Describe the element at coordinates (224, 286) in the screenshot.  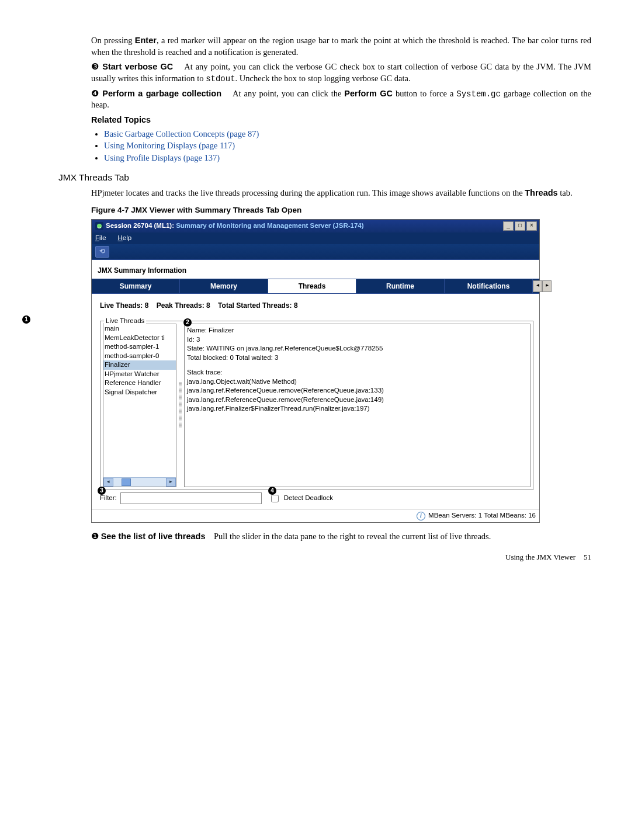
I see `tab-memory: Memory` at that location.